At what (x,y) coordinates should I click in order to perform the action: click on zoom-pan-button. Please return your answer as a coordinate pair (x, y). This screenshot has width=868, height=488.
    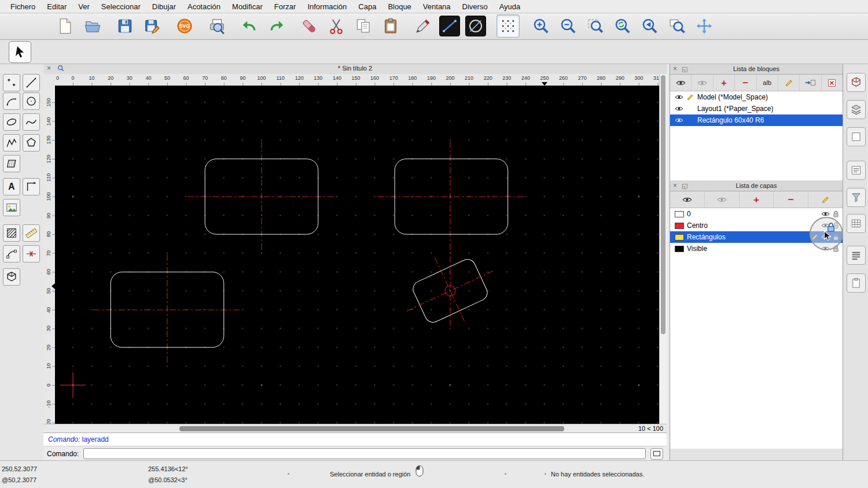
    Looking at the image, I should click on (704, 26).